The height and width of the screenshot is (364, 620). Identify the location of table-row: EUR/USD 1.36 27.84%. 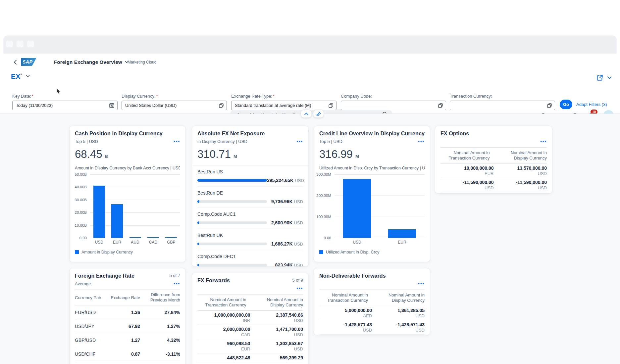
(128, 312).